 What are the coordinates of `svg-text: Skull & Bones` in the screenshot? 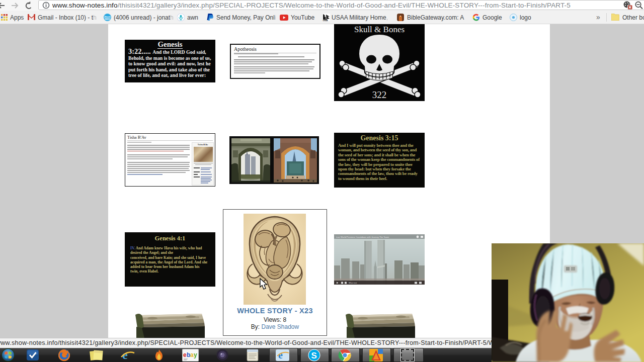 It's located at (379, 29).